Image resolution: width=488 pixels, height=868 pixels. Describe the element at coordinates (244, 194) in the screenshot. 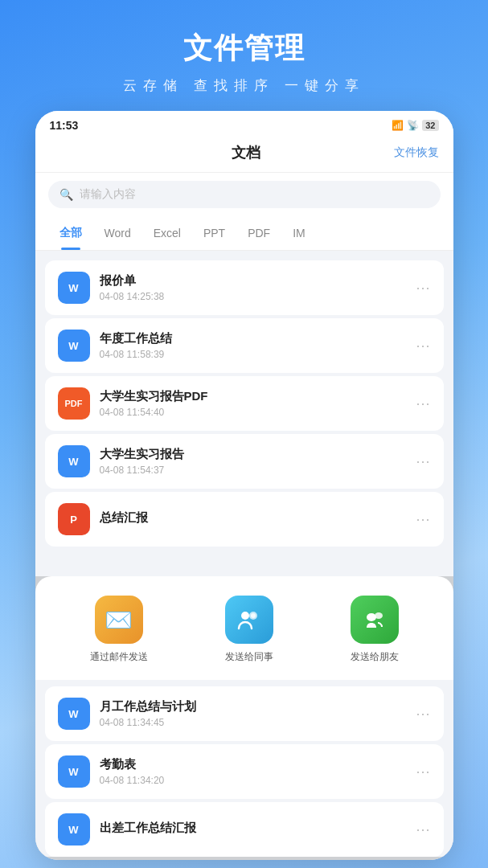

I see `search-input-wrap: 🔍 请输入内容` at that location.